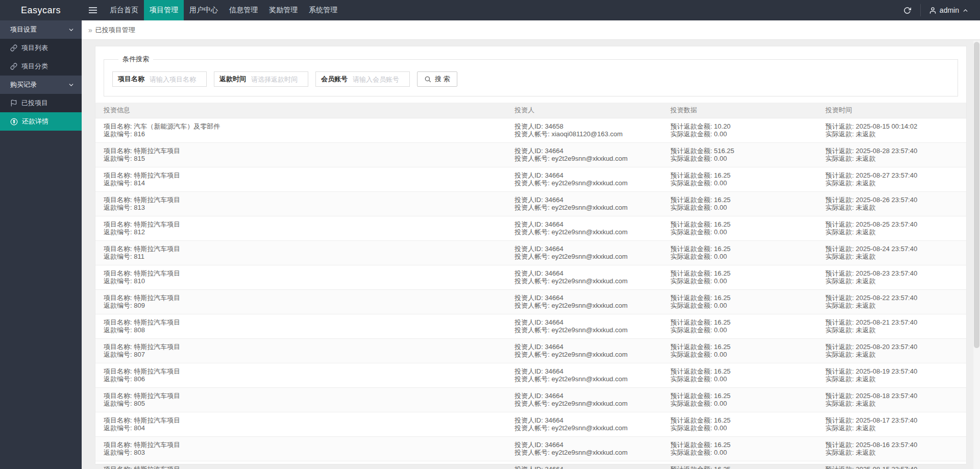 The height and width of the screenshot is (469, 980). What do you see at coordinates (301, 228) in the screenshot?
I see `table-cell: 项目名称: 特斯拉汽车项目返款编号: 812` at bounding box center [301, 228].